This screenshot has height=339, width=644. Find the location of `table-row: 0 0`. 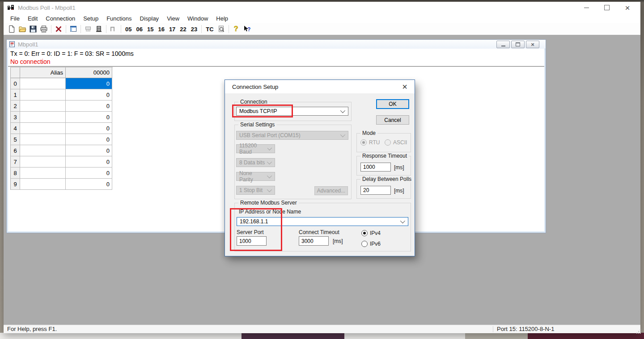

table-row: 0 0 is located at coordinates (62, 84).